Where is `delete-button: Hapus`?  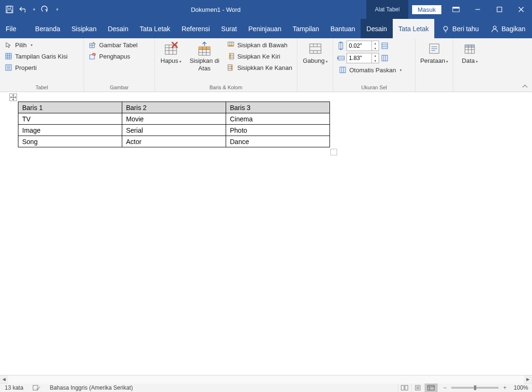
delete-button: Hapus is located at coordinates (171, 53).